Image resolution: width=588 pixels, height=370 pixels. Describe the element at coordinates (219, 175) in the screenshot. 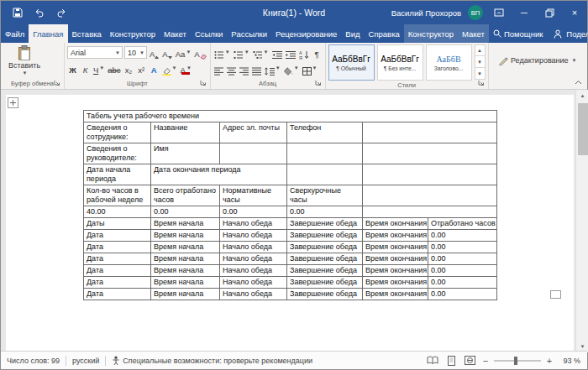

I see `table-cell: Дата окончания периода` at that location.